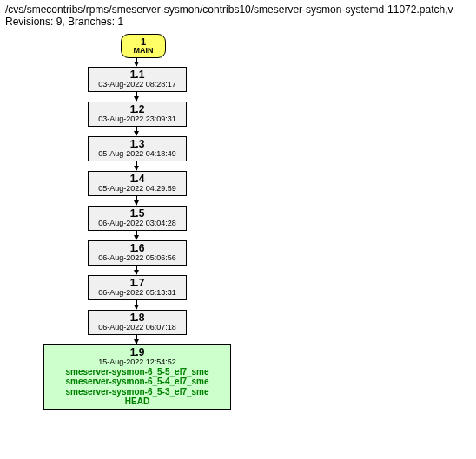  I want to click on revision-tag: HEAD, so click(137, 402).